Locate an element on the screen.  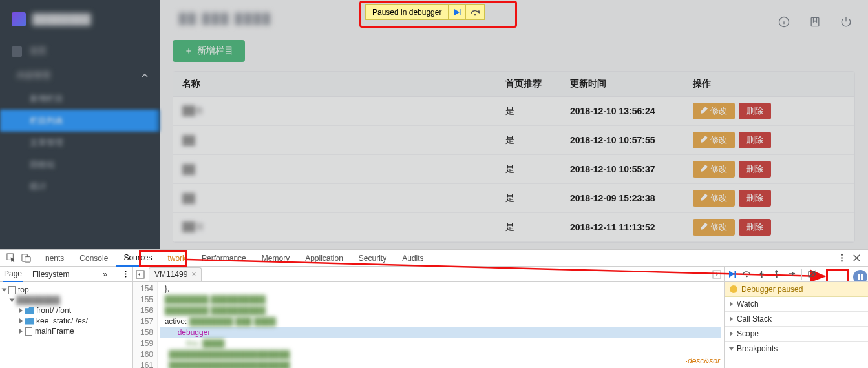
line-gutter: 154155156157158159160161 is located at coordinates (145, 325).